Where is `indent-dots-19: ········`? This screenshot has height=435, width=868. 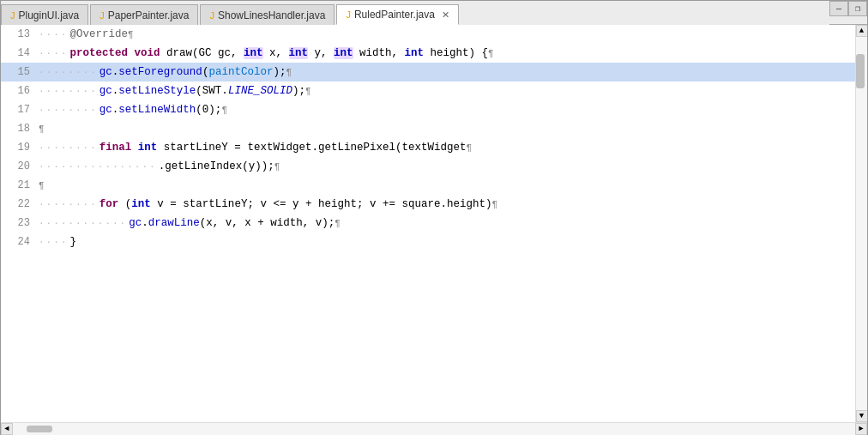
indent-dots-19: ········ is located at coordinates (69, 148).